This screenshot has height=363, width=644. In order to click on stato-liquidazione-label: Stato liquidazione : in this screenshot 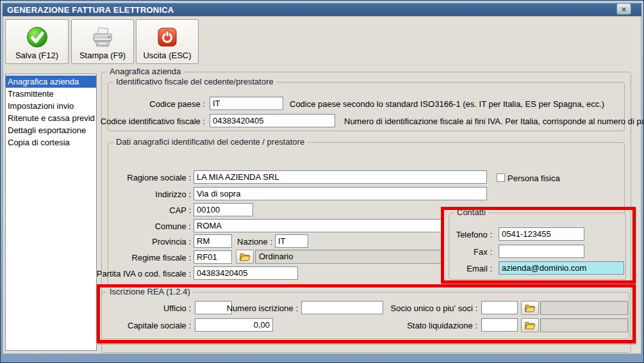, I will do `click(428, 325)`.